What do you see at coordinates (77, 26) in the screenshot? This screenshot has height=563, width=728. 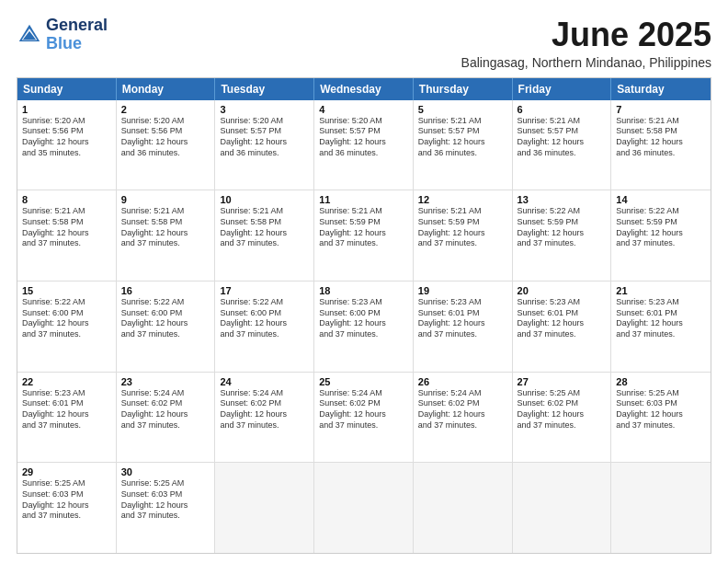 I see `logo-line1: General` at bounding box center [77, 26].